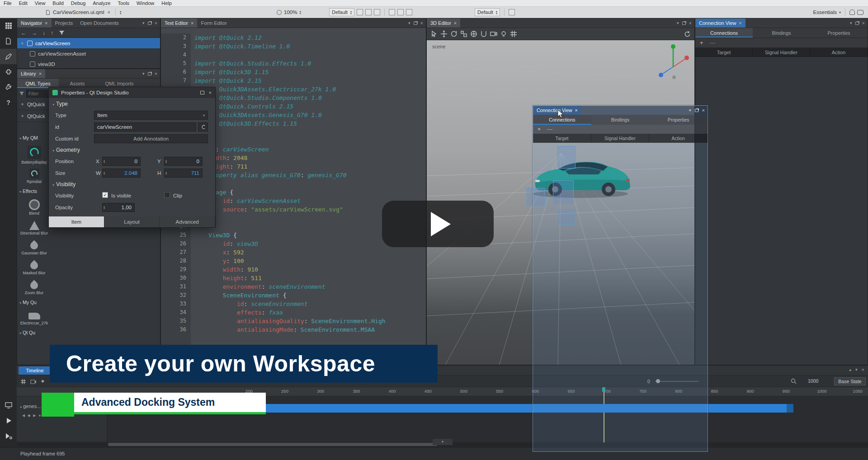 The image size is (868, 460). What do you see at coordinates (34, 316) in the screenshot?
I see `library-item-electriccar-27k: Electriccar_27k` at bounding box center [34, 316].